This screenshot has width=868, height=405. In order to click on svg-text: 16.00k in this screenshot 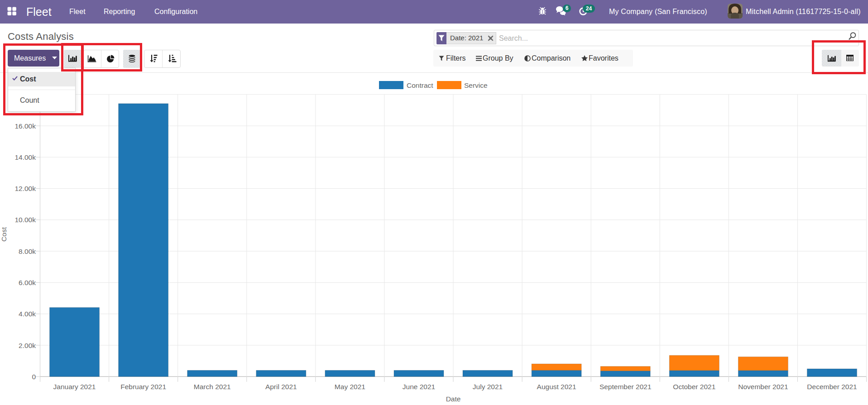, I will do `click(25, 126)`.